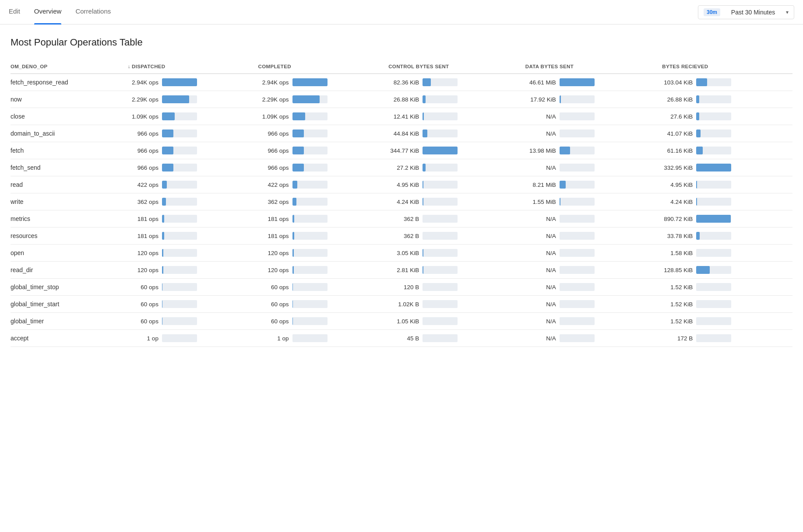 The width and height of the screenshot is (803, 532). What do you see at coordinates (324, 82) in the screenshot?
I see `cell-completed: 2.94K ops` at bounding box center [324, 82].